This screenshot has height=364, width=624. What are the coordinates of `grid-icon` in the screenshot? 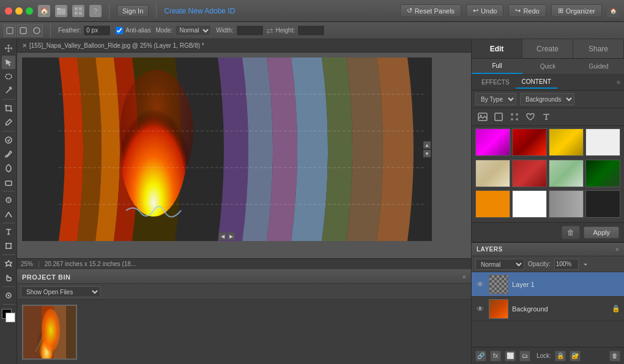 It's located at (78, 11).